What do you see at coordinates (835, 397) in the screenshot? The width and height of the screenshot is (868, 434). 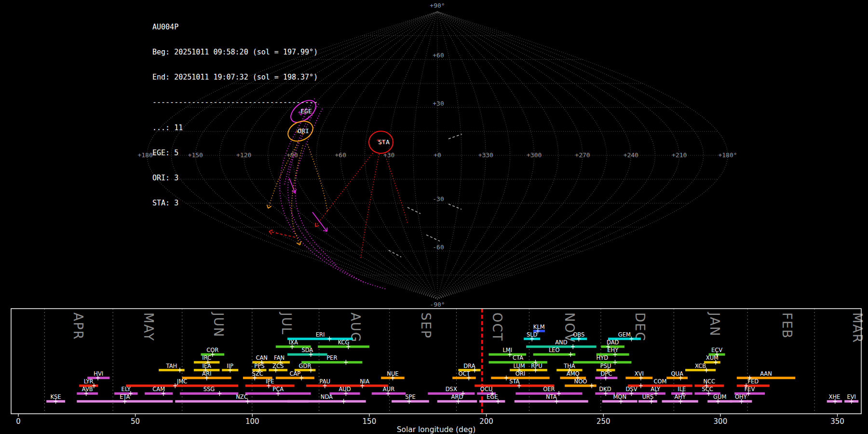 I see `shower-label-xhe: XHE` at bounding box center [835, 397].